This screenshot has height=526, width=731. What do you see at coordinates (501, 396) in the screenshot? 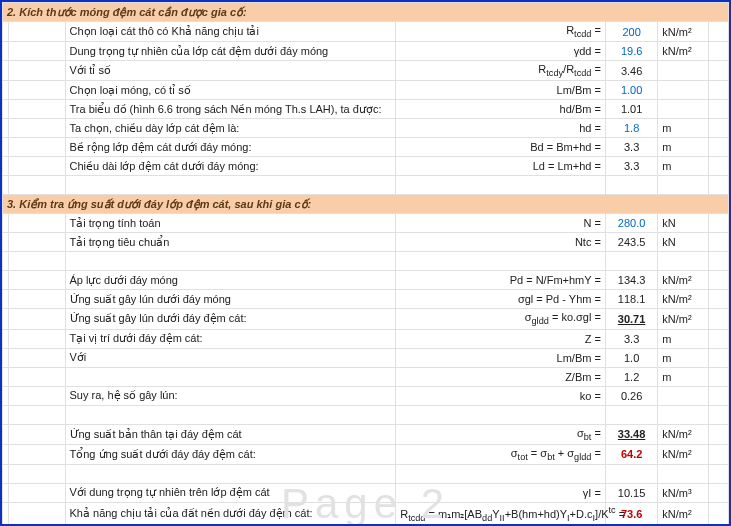
I see `row-formula: ko =` at bounding box center [501, 396].